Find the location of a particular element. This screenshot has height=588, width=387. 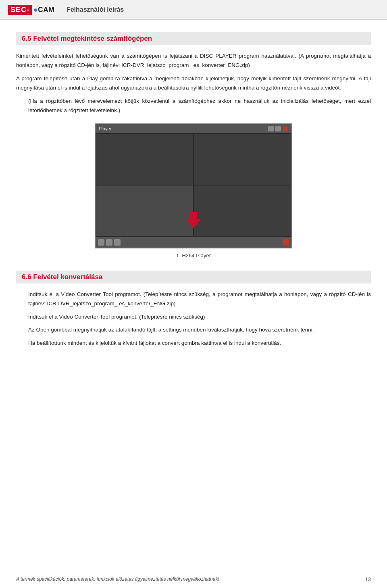

footer-disclaimer: A termék specifikációk, paraméterek, fun… is located at coordinates (118, 579).